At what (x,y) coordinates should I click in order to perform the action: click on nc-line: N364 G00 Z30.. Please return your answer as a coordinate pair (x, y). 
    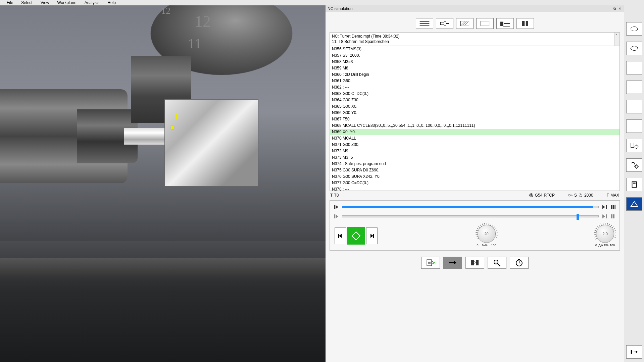
    Looking at the image, I should click on (475, 100).